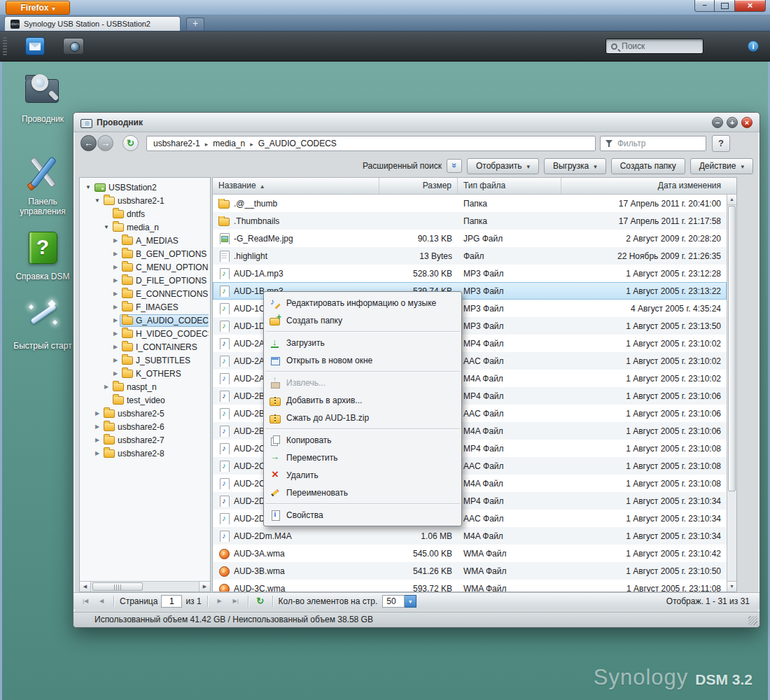  What do you see at coordinates (145, 188) in the screenshot?
I see `tree-item: USBStation2` at bounding box center [145, 188].